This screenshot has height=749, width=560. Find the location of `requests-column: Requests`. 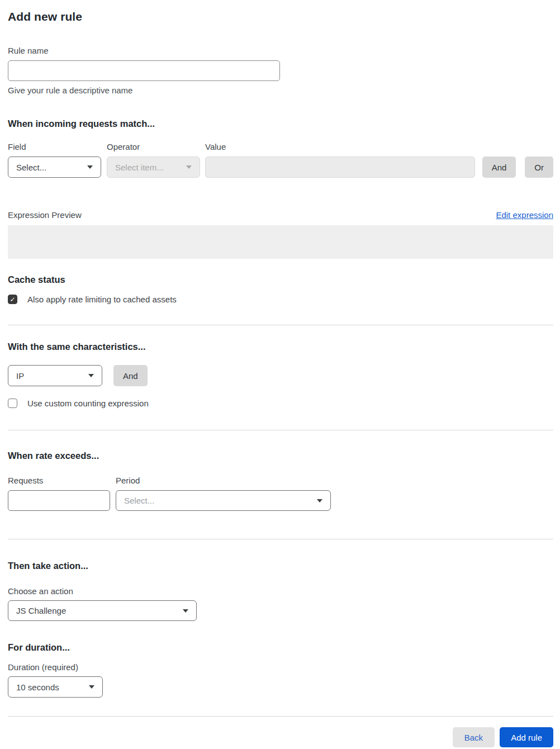

requests-column: Requests is located at coordinates (59, 493).